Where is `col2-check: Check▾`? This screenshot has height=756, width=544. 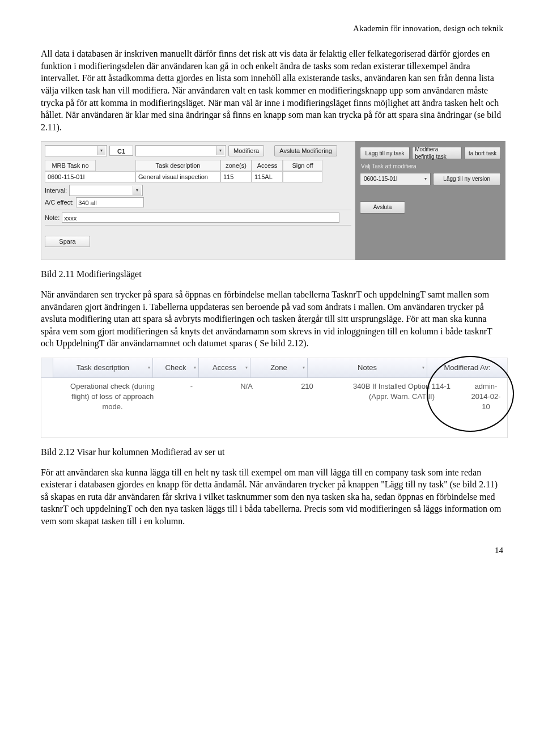
col2-check: Check▾ is located at coordinates (176, 368).